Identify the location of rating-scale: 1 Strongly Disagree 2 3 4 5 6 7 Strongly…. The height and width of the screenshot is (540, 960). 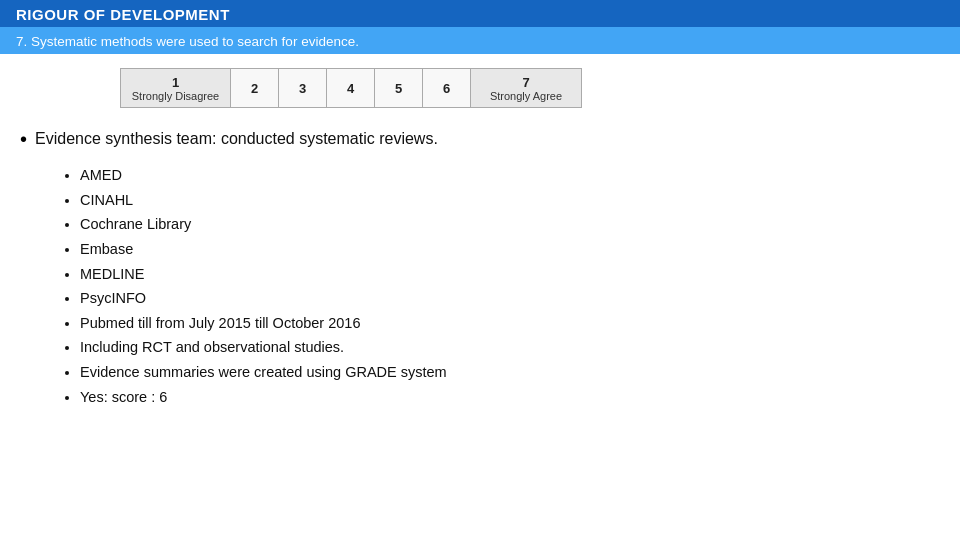
(351, 88).